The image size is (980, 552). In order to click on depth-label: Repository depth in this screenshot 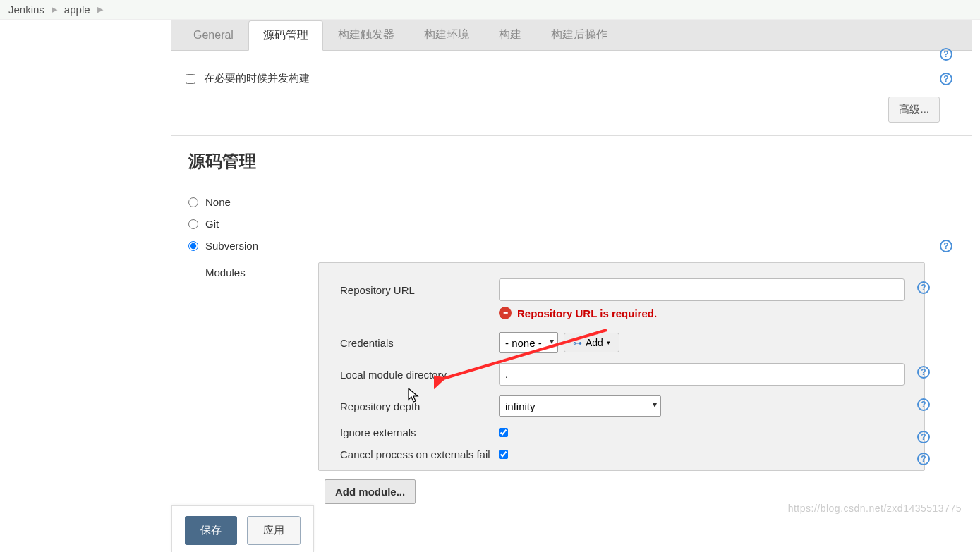, I will do `click(419, 406)`.